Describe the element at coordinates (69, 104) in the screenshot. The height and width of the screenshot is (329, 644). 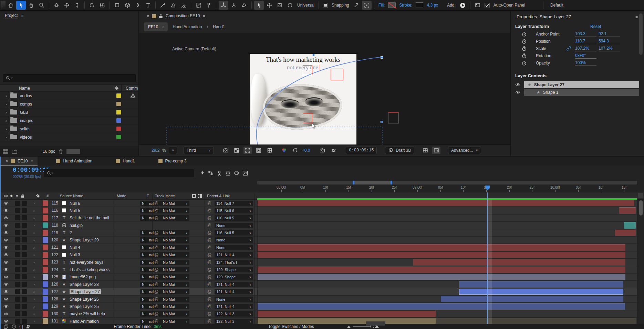
I see `project-folder-row: ›comps` at that location.